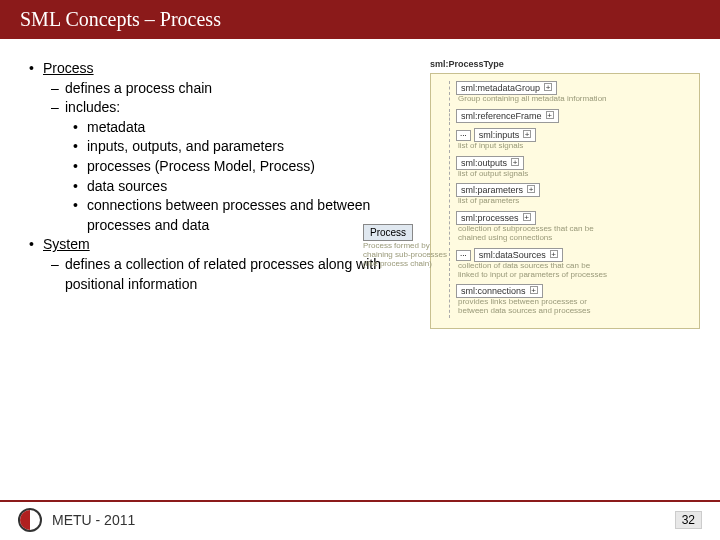 This screenshot has height=540, width=720. I want to click on schema-item: sml:metadataGroup+Group containing all m…, so click(571, 94).